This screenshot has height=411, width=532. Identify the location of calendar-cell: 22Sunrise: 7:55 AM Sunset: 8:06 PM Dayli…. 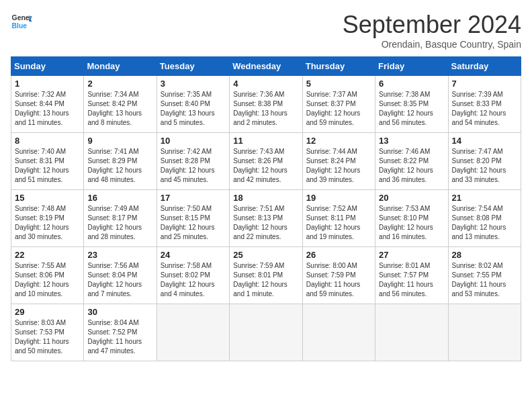
(48, 275).